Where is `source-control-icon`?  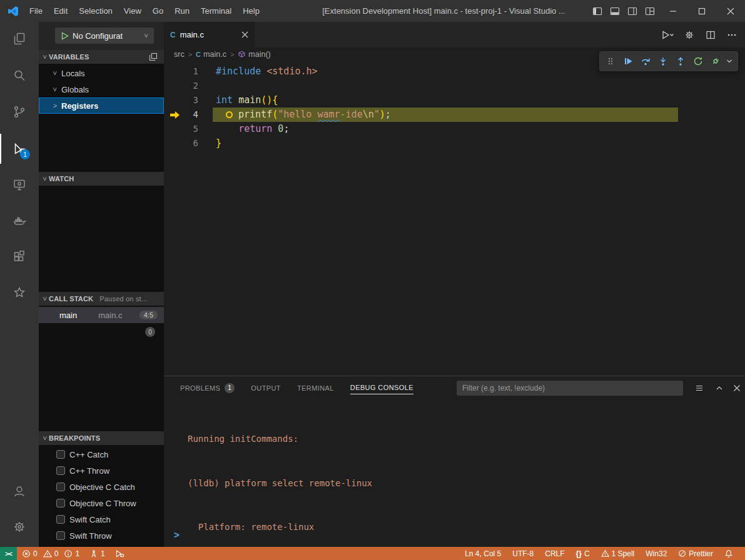 source-control-icon is located at coordinates (19, 112).